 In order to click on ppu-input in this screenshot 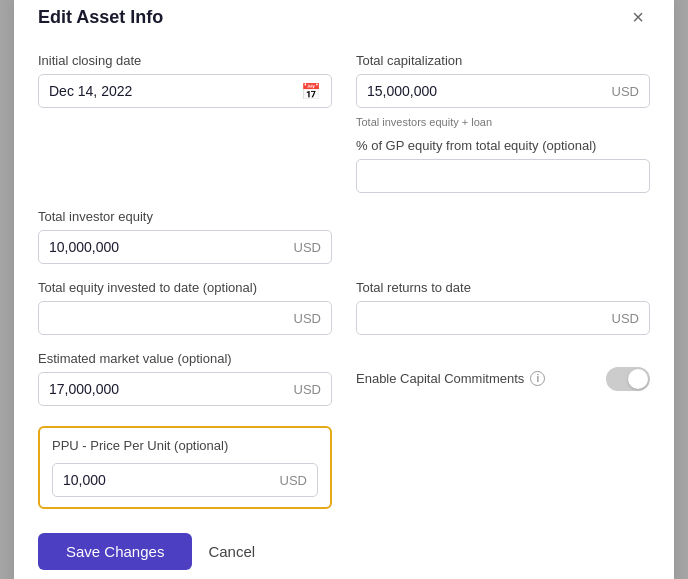, I will do `click(162, 480)`.